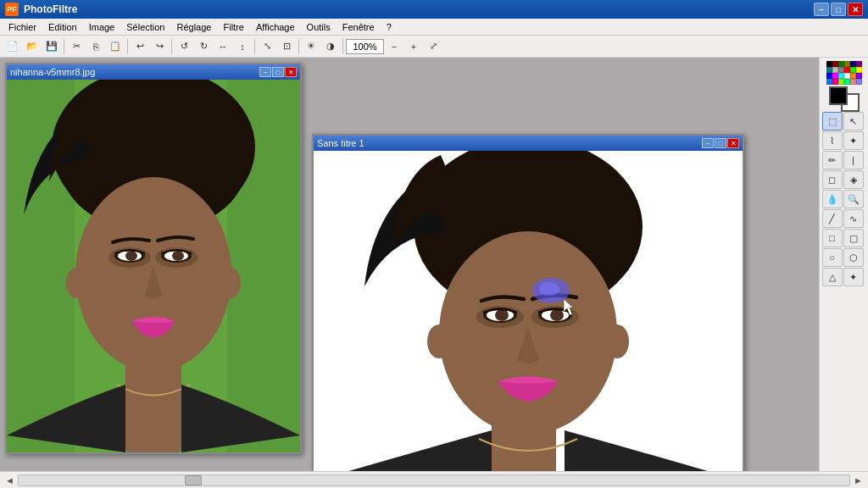 The image size is (868, 488). I want to click on scroll-arrow-right: ►, so click(858, 480).